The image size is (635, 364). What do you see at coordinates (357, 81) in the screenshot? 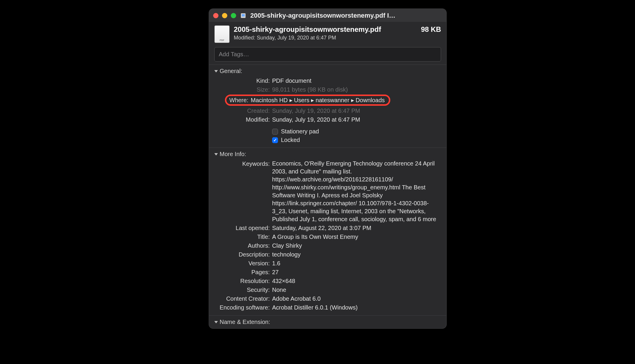
I see `value: PDF document` at bounding box center [357, 81].